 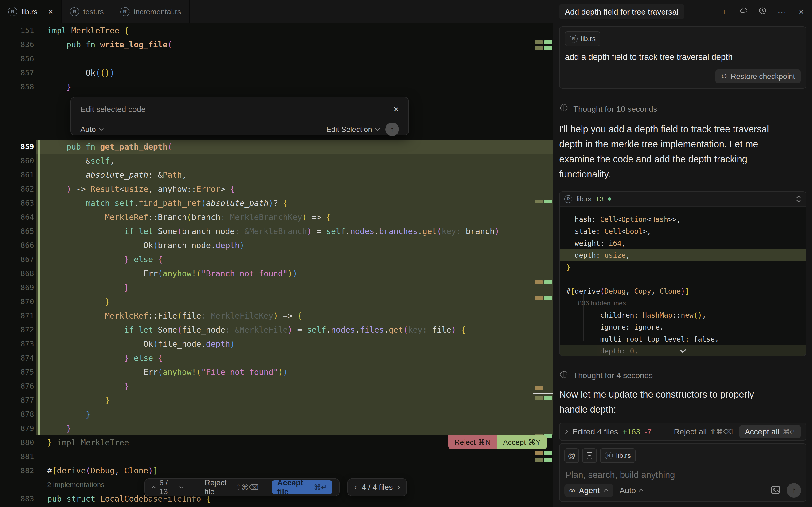 I want to click on close-icon: ×, so click(x=396, y=109).